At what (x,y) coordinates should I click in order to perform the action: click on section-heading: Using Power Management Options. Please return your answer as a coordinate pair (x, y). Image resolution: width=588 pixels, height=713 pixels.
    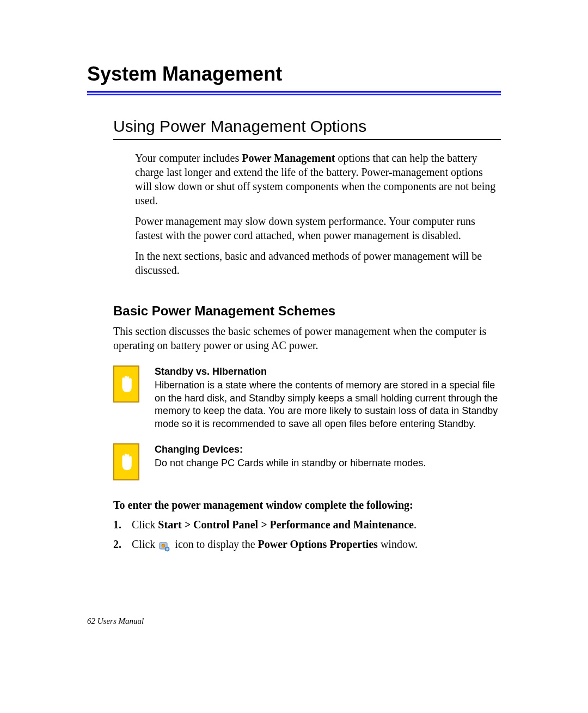
    Looking at the image, I should click on (307, 126).